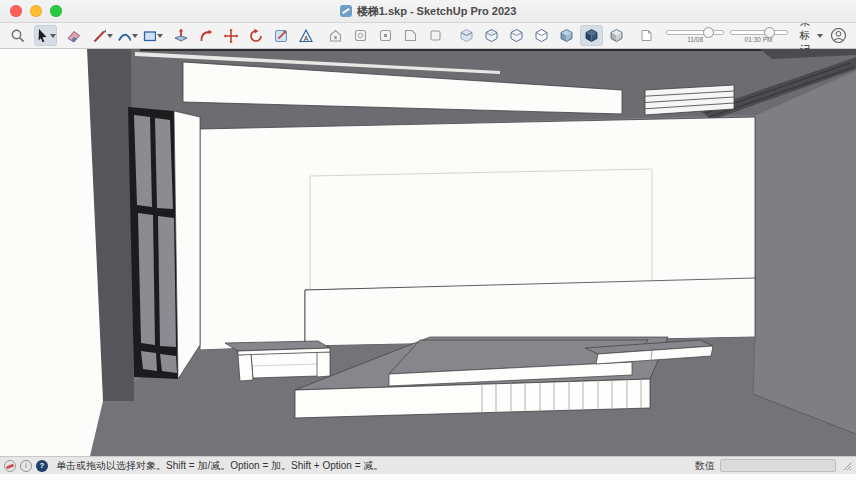 Image resolution: width=856 pixels, height=480 pixels. I want to click on style-wireframe-button, so click(516, 36).